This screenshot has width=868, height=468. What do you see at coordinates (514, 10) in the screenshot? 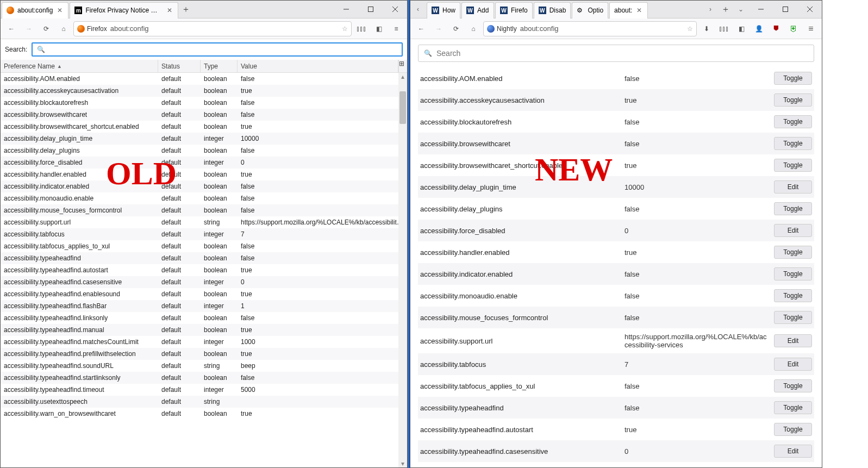
I see `browser-tab: WFirefo` at bounding box center [514, 10].